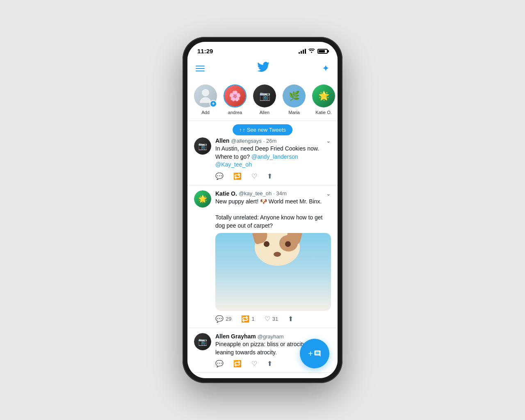 This screenshot has height=420, width=525. What do you see at coordinates (205, 100) in the screenshot?
I see `story-add: + Add` at bounding box center [205, 100].